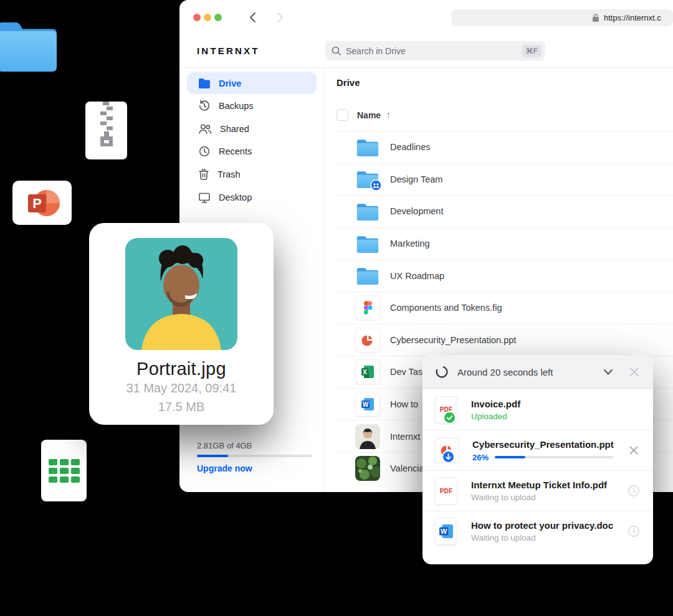 This screenshot has height=616, width=673. I want to click on upload-status: Waiting to upload, so click(542, 497).